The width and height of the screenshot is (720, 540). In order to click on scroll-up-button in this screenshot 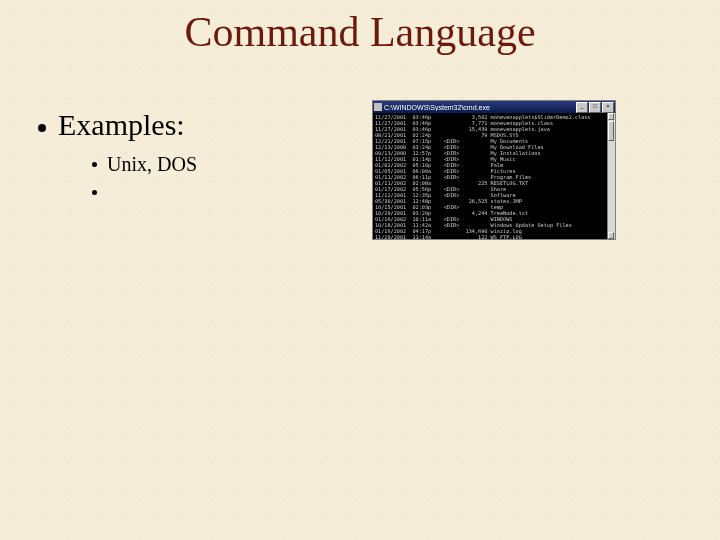, I will do `click(611, 116)`.